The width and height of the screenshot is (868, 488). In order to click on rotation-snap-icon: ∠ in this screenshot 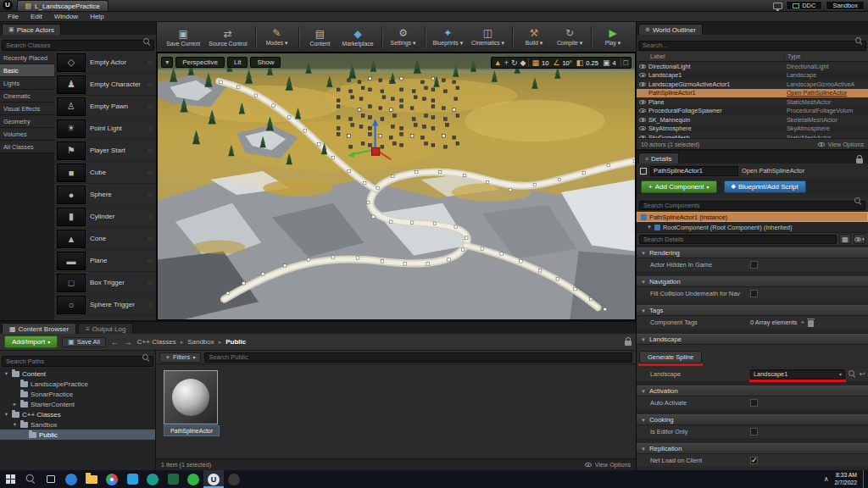, I will do `click(556, 63)`.